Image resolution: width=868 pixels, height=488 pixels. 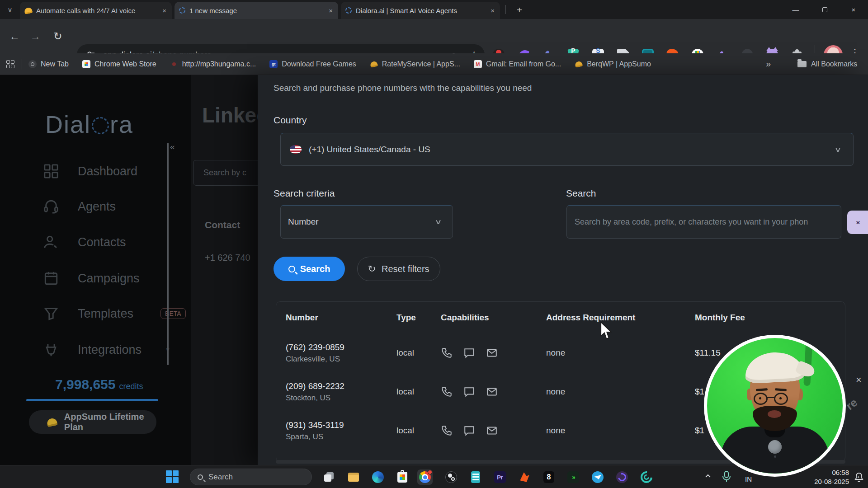 I want to click on funnel-icon, so click(x=51, y=314).